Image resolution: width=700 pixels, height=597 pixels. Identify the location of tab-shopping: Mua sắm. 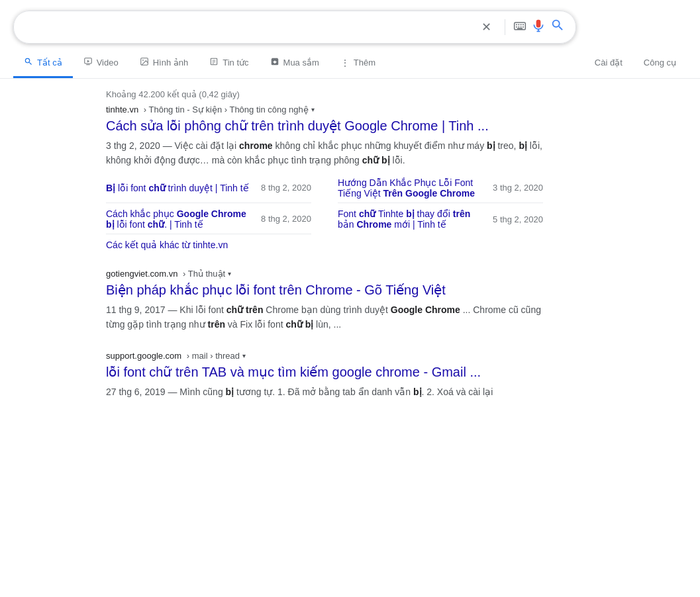
(295, 64).